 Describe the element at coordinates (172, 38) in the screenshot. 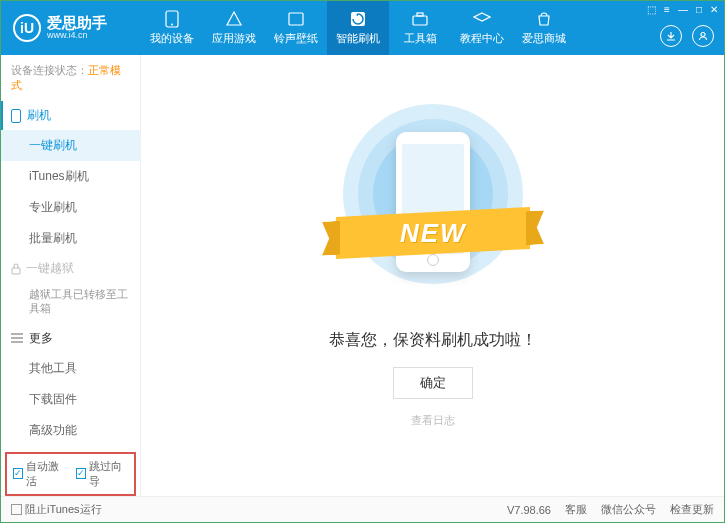

I see `tab-label: 我的设备` at that location.